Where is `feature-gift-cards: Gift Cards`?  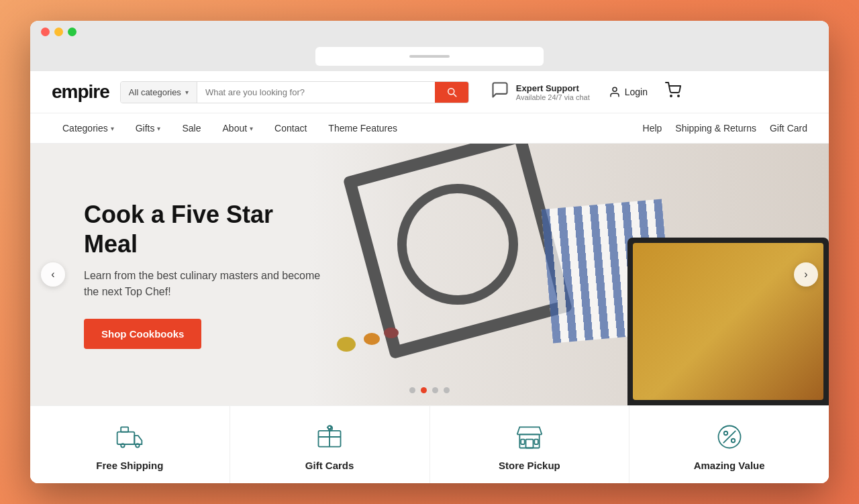
feature-gift-cards: Gift Cards is located at coordinates (330, 444).